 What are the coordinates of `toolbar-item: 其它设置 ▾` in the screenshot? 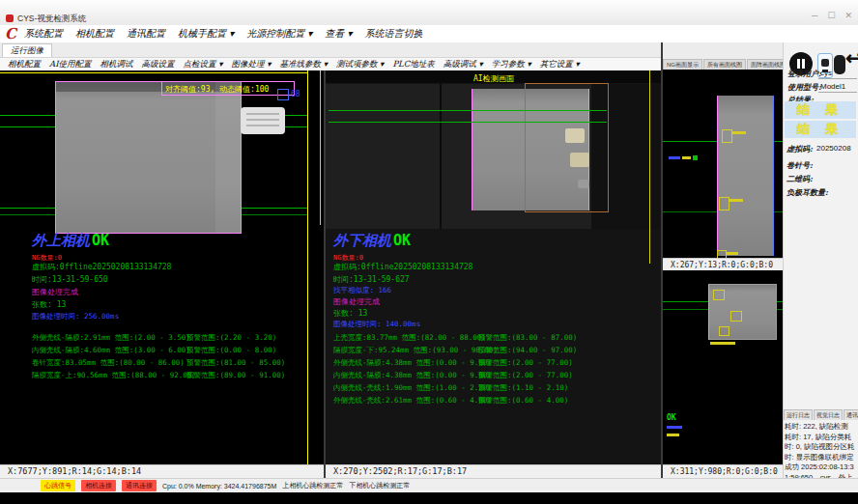 It's located at (560, 65).